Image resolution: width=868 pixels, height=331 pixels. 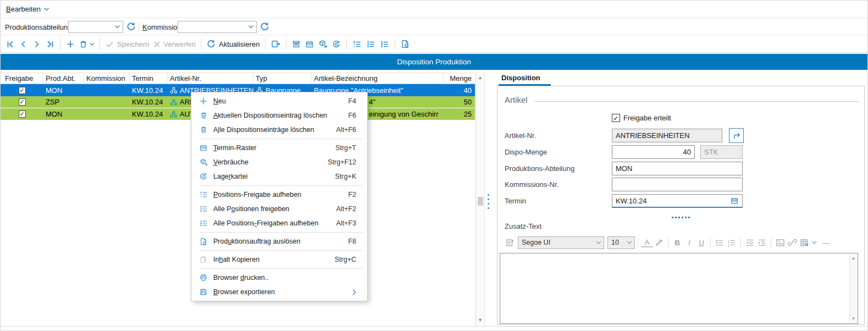 What do you see at coordinates (659, 242) in the screenshot?
I see `highlight-pen-button` at bounding box center [659, 242].